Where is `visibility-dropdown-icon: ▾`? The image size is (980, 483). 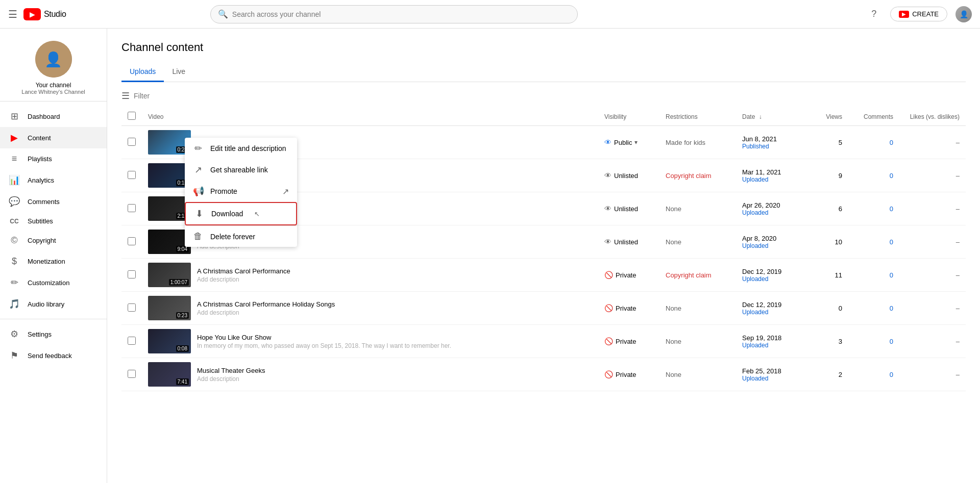
visibility-dropdown-icon: ▾ is located at coordinates (636, 142).